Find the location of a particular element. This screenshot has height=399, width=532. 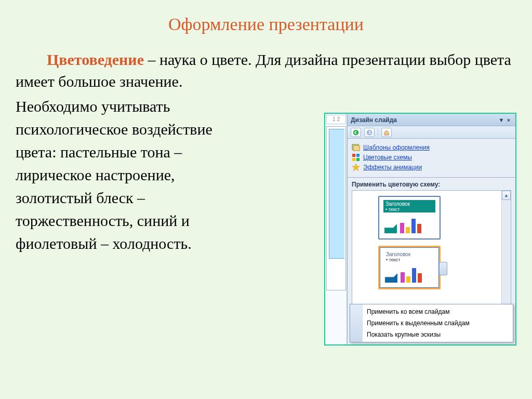

line: Необходимо учитывать is located at coordinates (167, 107).